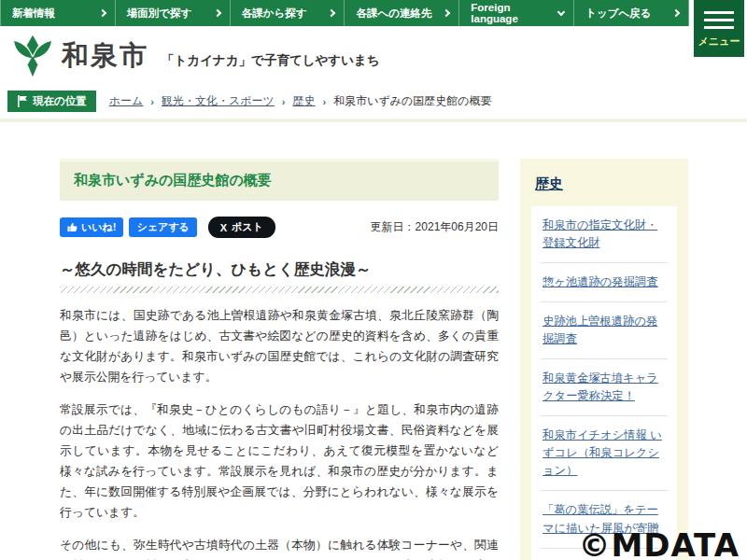 This screenshot has width=747, height=560. I want to click on article-paragraph: 常設展示では、『和泉史－ひとのくらしのもの語り－』と題し、和泉市内の遺跡の出土品…, so click(279, 461).